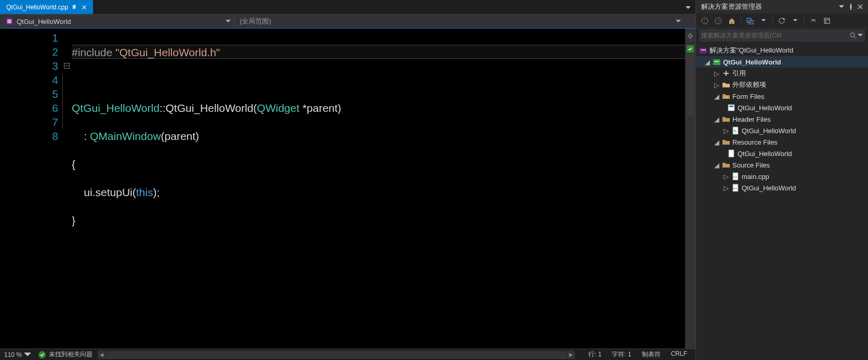  I want to click on editor-right-column, so click(690, 188).